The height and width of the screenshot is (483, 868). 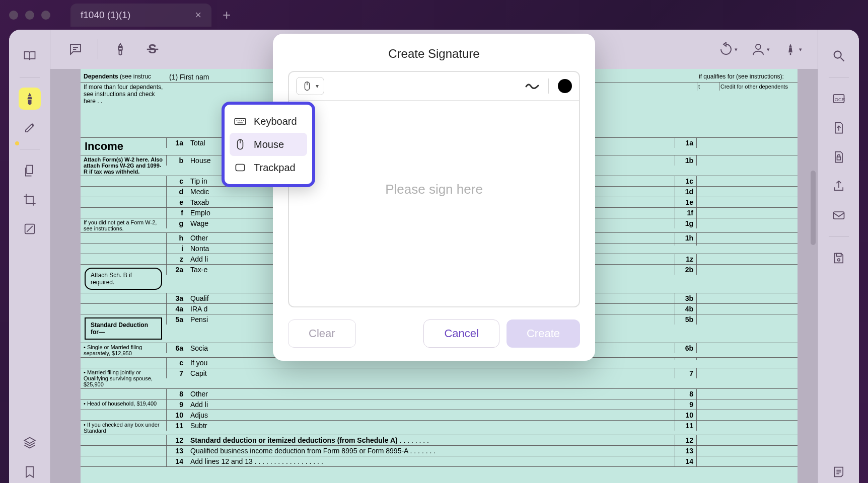 What do you see at coordinates (310, 86) in the screenshot?
I see `signature-method-dropdown: ▾` at bounding box center [310, 86].